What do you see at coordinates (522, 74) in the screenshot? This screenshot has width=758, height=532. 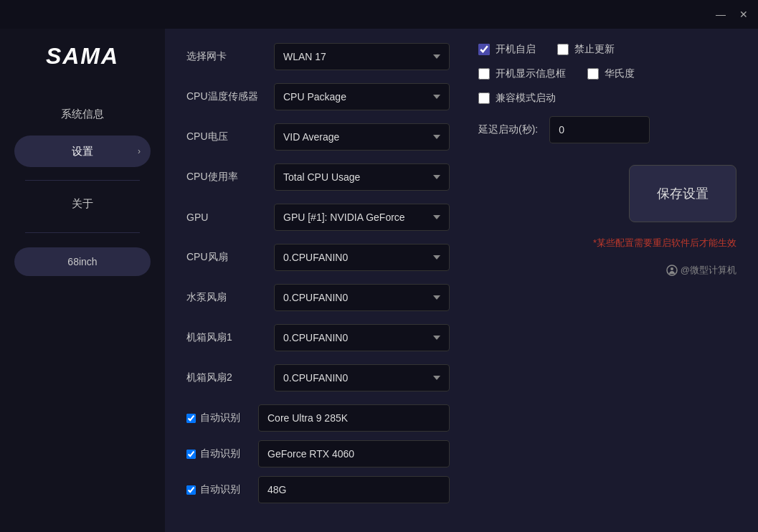 I see `show-info-box-checkbox-item: 开机显示信息框` at bounding box center [522, 74].